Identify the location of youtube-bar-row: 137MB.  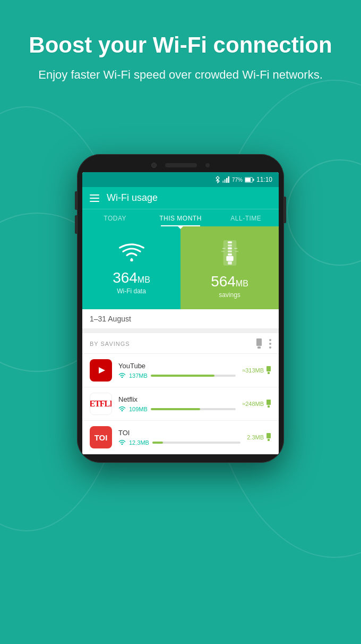
(177, 375).